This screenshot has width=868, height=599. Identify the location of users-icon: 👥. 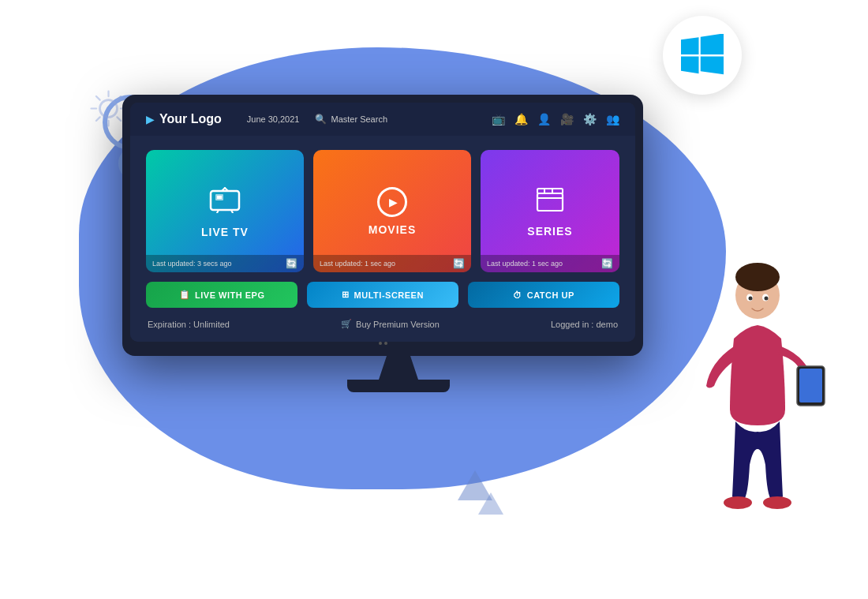
(612, 119).